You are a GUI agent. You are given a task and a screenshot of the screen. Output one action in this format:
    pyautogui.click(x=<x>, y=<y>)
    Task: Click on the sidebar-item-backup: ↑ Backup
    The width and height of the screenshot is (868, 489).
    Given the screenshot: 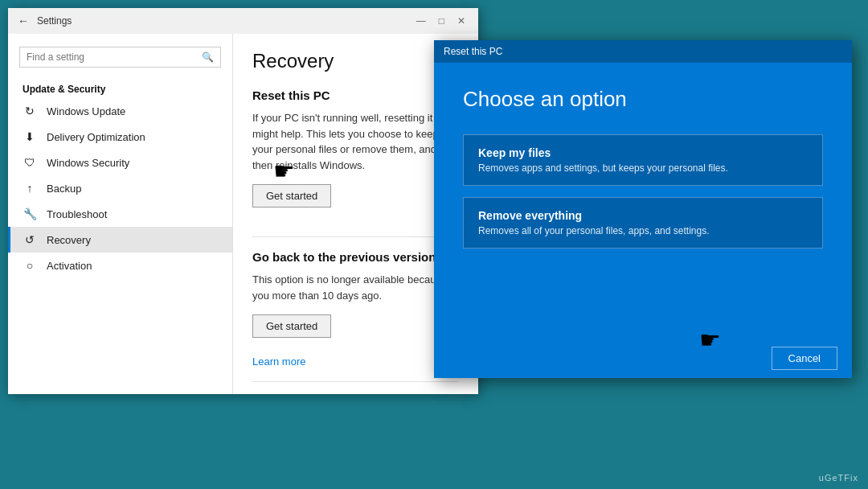 What is the action you would take?
    pyautogui.click(x=121, y=188)
    